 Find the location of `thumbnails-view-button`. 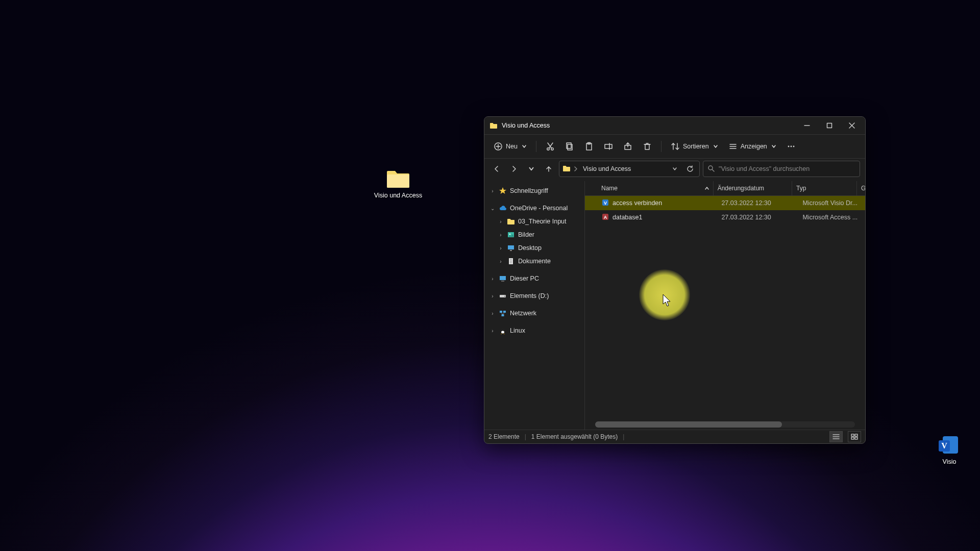

thumbnails-view-button is located at coordinates (854, 437).